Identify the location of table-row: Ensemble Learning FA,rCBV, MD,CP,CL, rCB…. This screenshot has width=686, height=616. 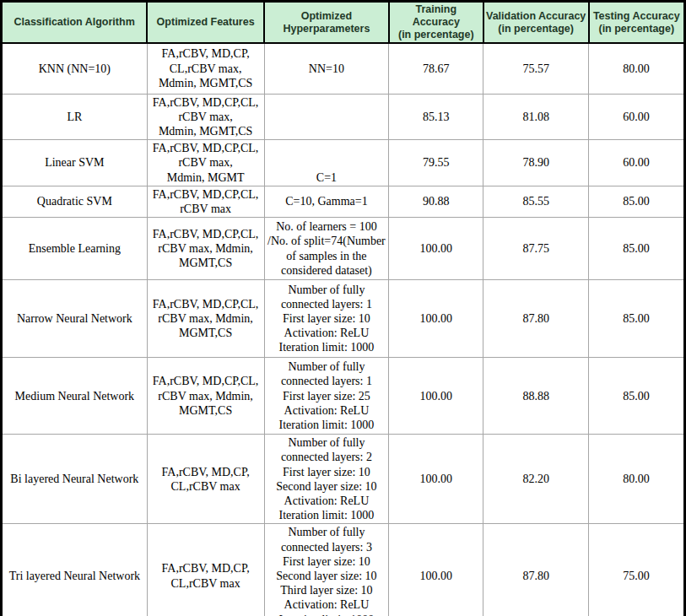
(343, 249).